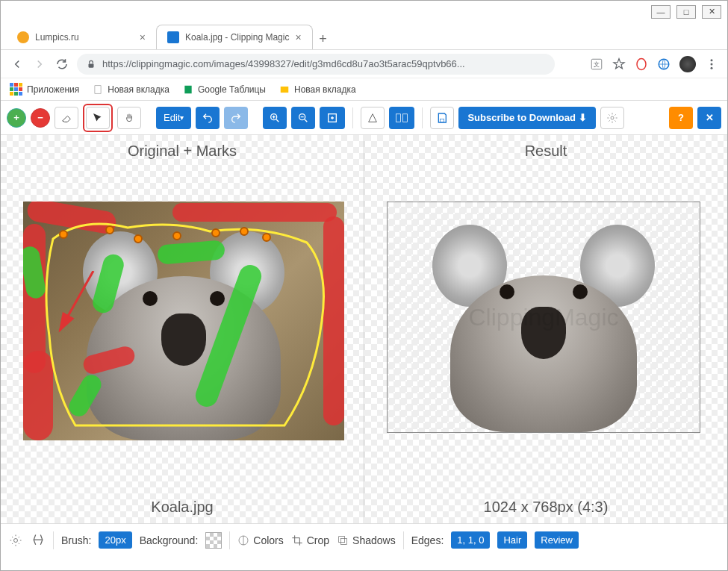 This screenshot has height=571, width=728. I want to click on auto-clip-button, so click(38, 540).